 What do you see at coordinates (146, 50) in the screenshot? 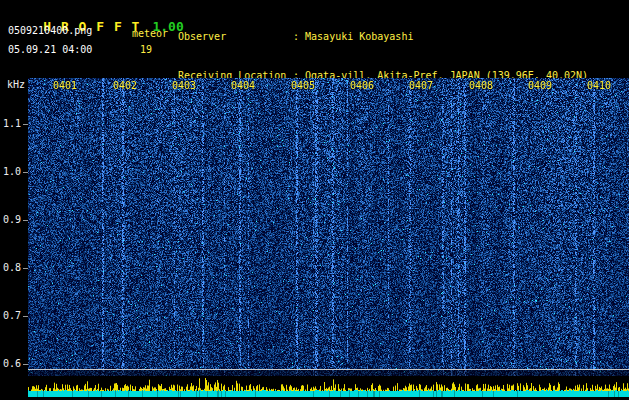
I see `echo-count: 19` at bounding box center [146, 50].